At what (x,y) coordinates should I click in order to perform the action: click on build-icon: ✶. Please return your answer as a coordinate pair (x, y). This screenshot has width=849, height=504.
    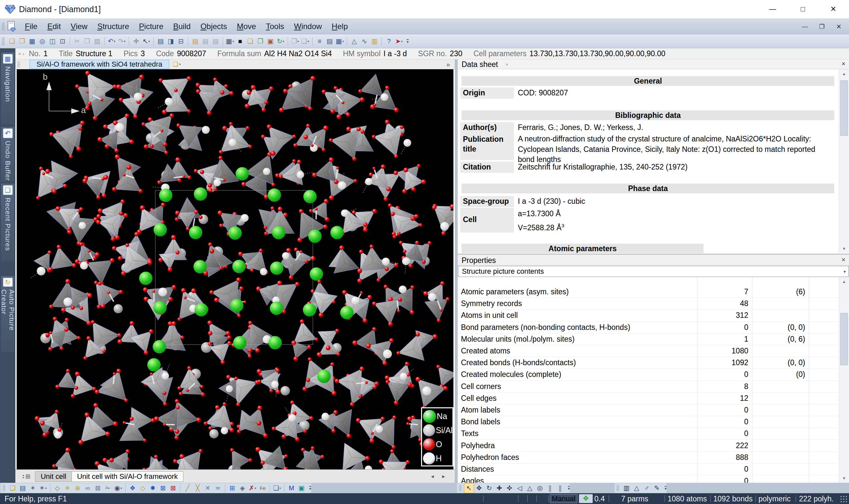
    Looking at the image, I should click on (33, 488).